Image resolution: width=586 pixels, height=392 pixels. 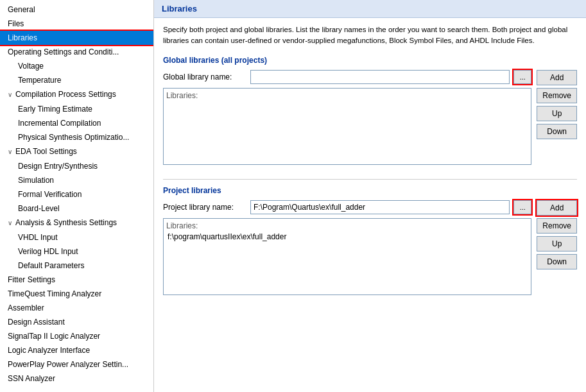 What do you see at coordinates (77, 280) in the screenshot?
I see `sidebar-item-fitter-settings: Fitter Settings` at bounding box center [77, 280].